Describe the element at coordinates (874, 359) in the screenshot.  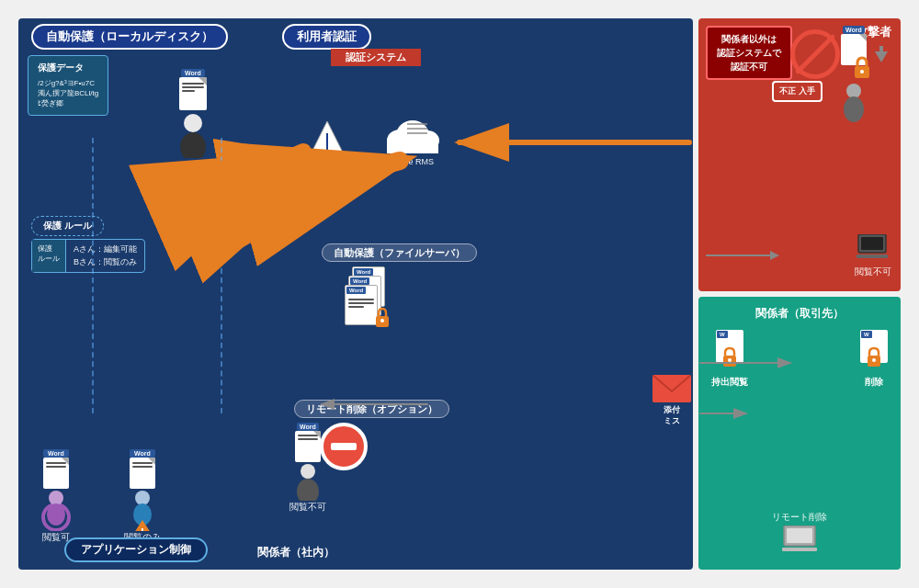
I see `delete-group: W 削除` at that location.